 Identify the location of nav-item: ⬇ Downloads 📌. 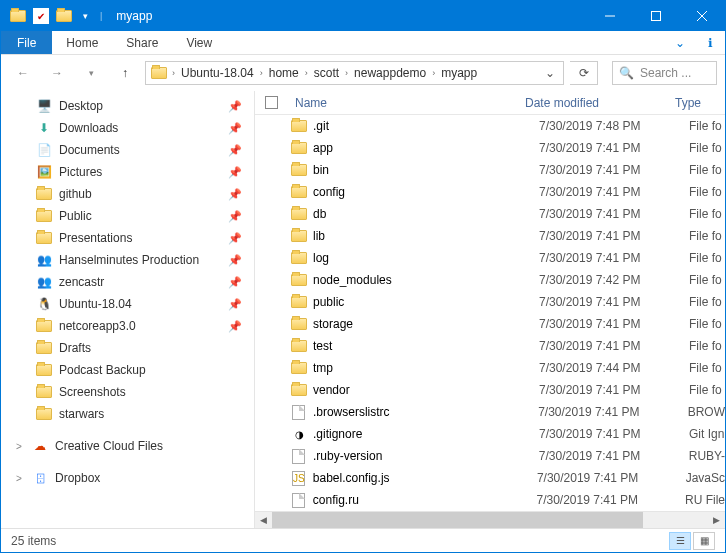
(128, 128).